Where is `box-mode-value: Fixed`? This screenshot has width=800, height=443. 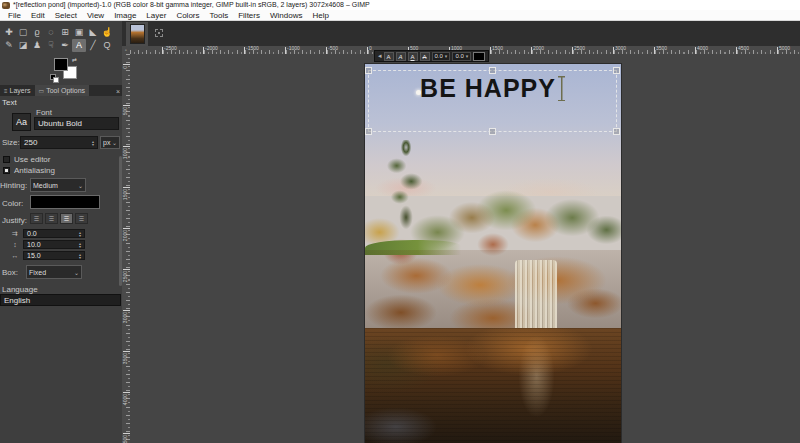 box-mode-value: Fixed is located at coordinates (38, 272).